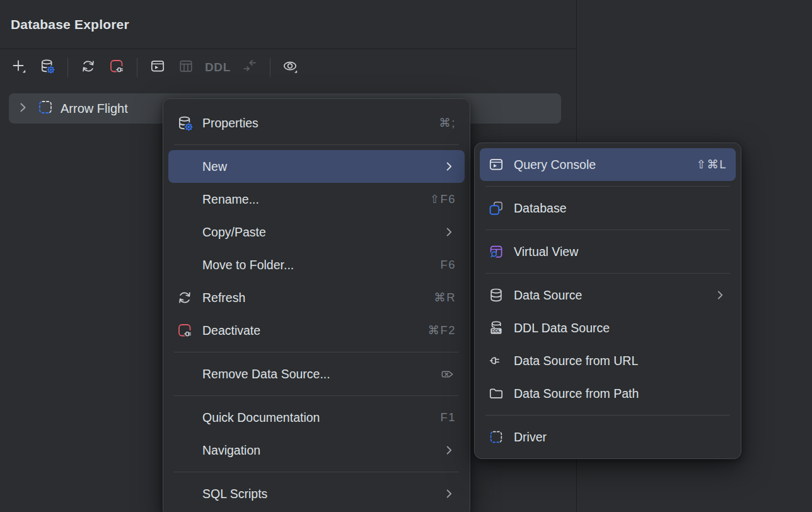 The width and height of the screenshot is (812, 512). I want to click on menu-item-copy-paste: Copy/Paste, so click(316, 232).